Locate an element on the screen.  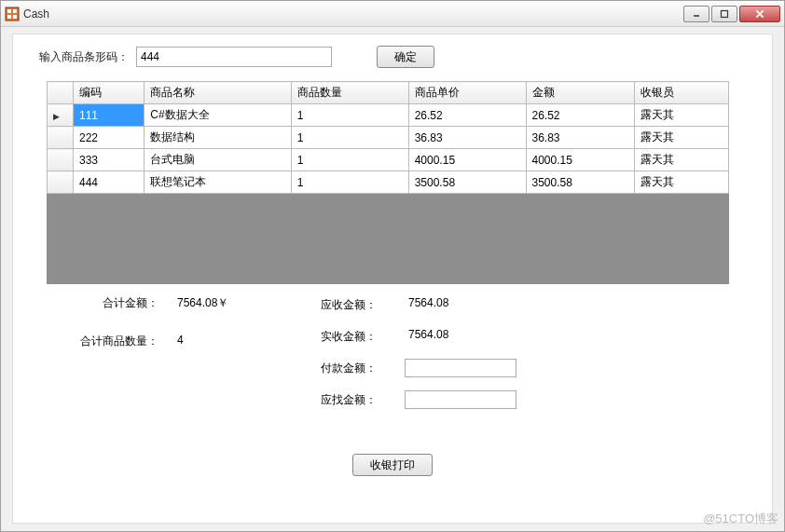
print-row: 收银打印 is located at coordinates (392, 465).